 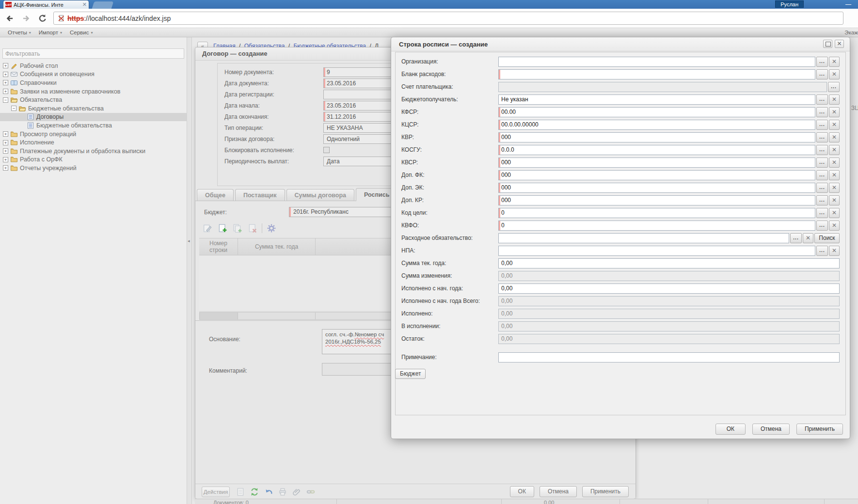 I want to click on dialog-field-input: 0, so click(x=657, y=226).